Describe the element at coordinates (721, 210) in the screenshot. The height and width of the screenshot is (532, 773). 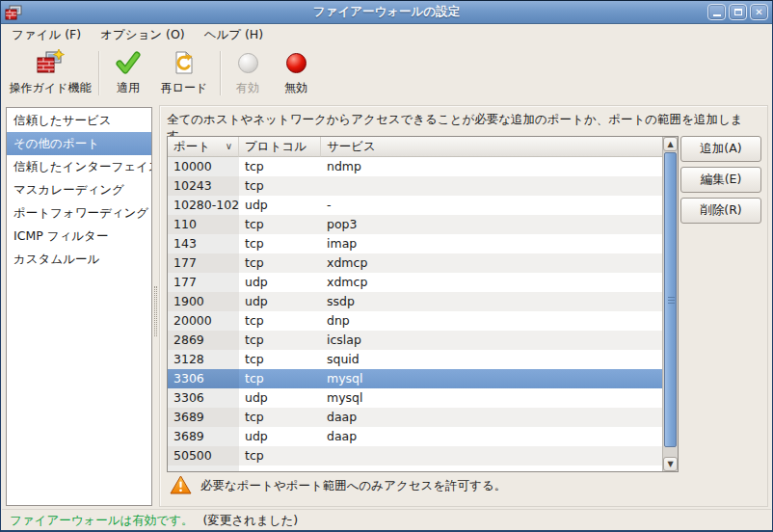
I see `delete-button: 削除(R)` at that location.